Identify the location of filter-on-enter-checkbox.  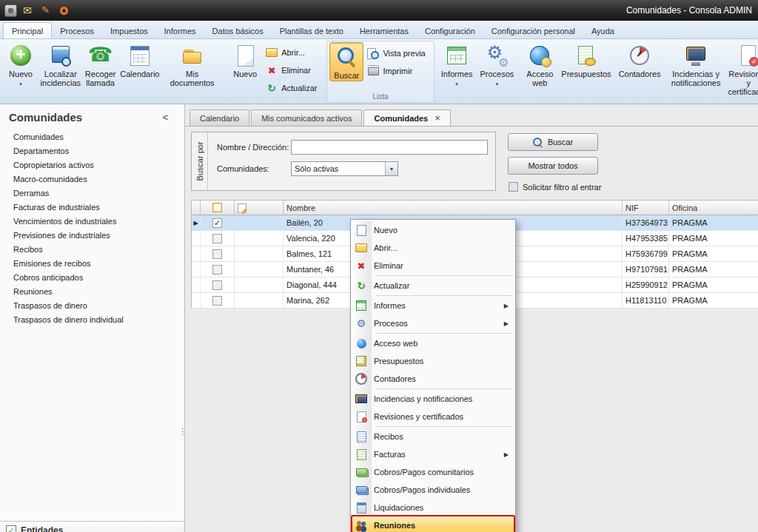
(514, 186).